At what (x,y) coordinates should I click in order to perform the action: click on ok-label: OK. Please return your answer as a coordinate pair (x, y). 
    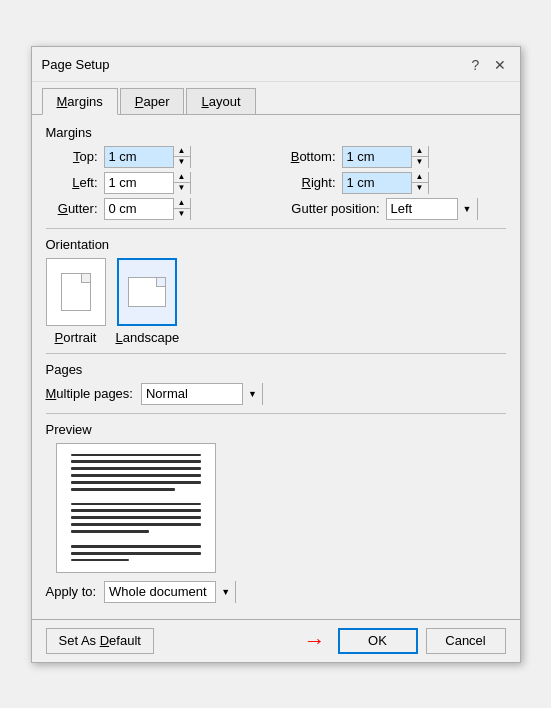
    Looking at the image, I should click on (378, 640).